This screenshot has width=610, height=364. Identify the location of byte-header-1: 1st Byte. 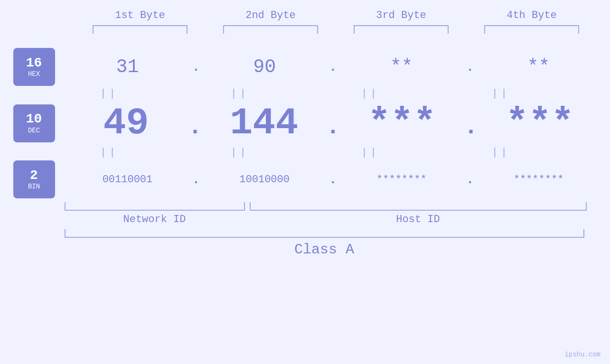
(140, 15).